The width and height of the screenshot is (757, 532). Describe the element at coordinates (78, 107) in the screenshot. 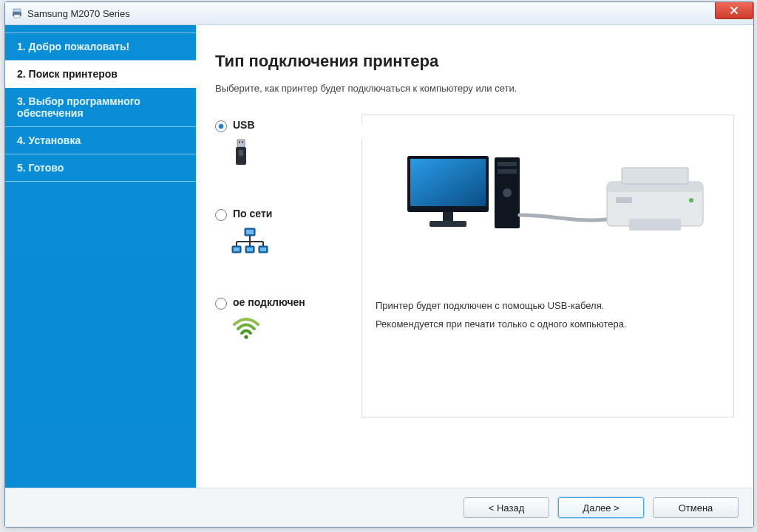

I see `sidebar-step-label: 3. Выбор программного обеспечения` at that location.